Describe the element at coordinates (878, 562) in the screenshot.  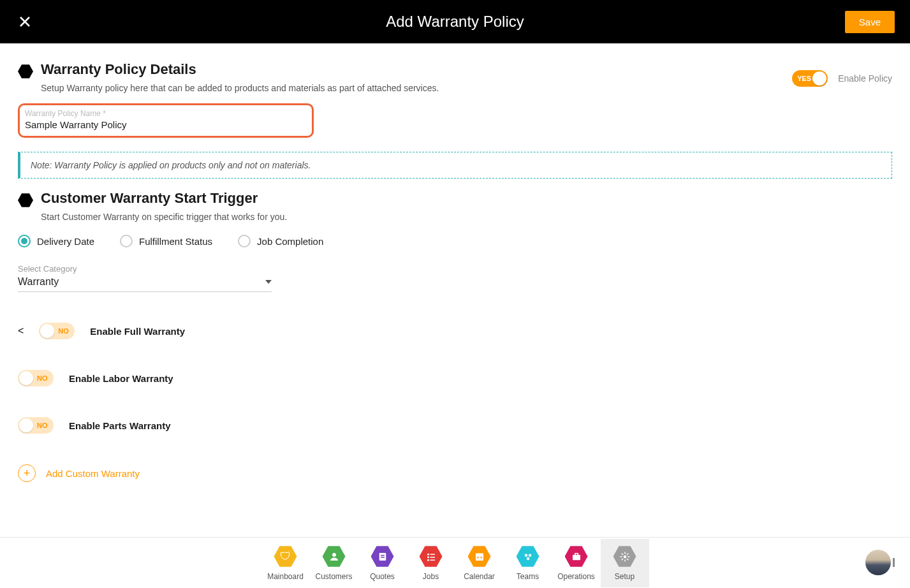
I see `user-avatar` at that location.